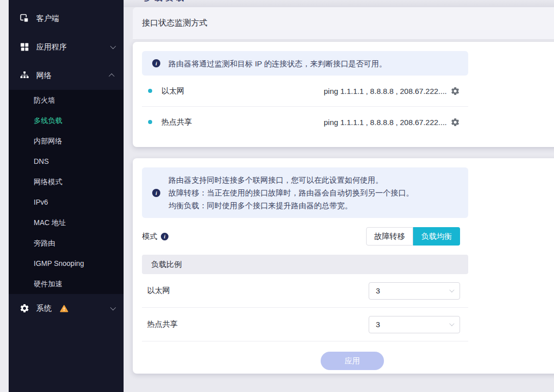 The image size is (554, 392). Describe the element at coordinates (343, 23) in the screenshot. I see `card-header-monitor: 接口状态监测方式` at that location.